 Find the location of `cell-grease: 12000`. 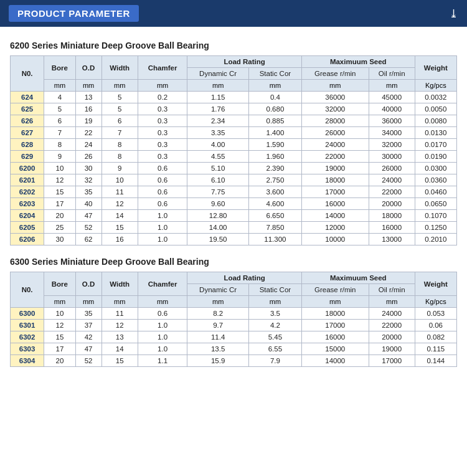

cell-grease: 12000 is located at coordinates (335, 228).